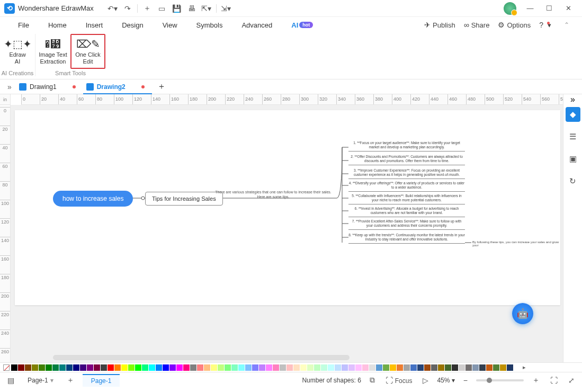  What do you see at coordinates (407, 186) in the screenshot?
I see `mindmap-tip-4: 4. **Diversify your offerings**: Offer a…` at bounding box center [407, 186].